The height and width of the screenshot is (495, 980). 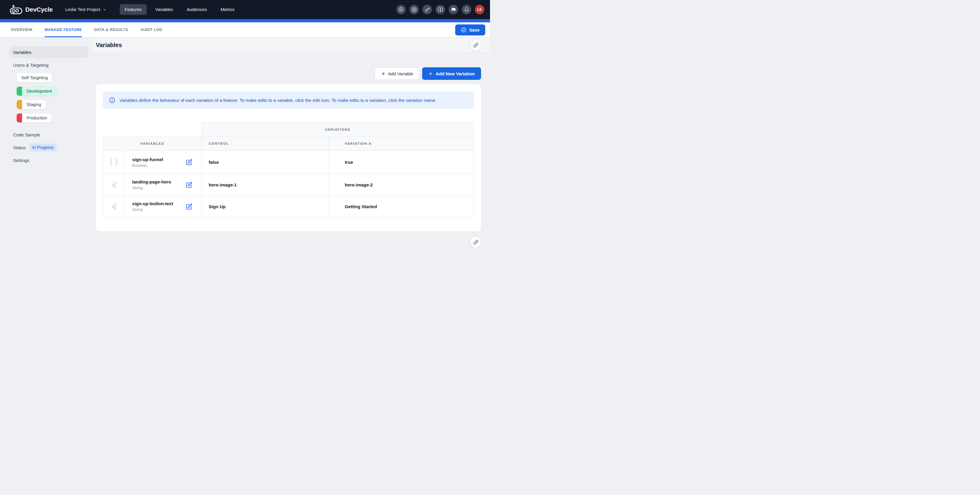 What do you see at coordinates (228, 10) in the screenshot?
I see `nav-item-metrics: Metrics` at bounding box center [228, 10].